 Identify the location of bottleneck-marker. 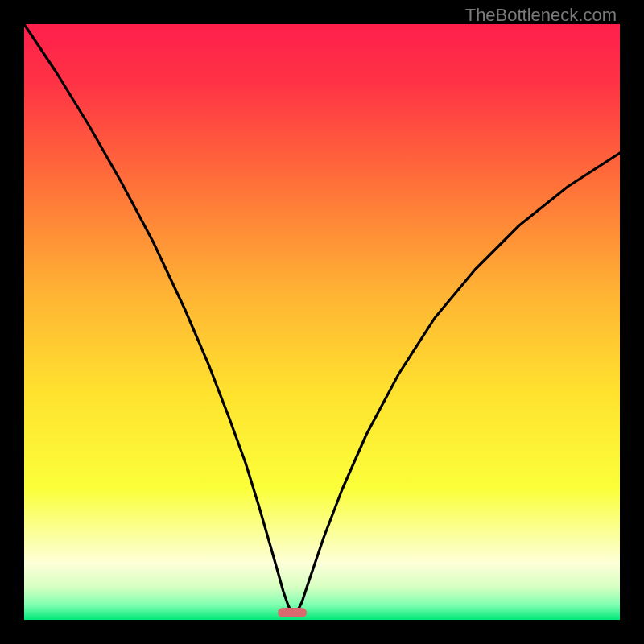
(292, 613).